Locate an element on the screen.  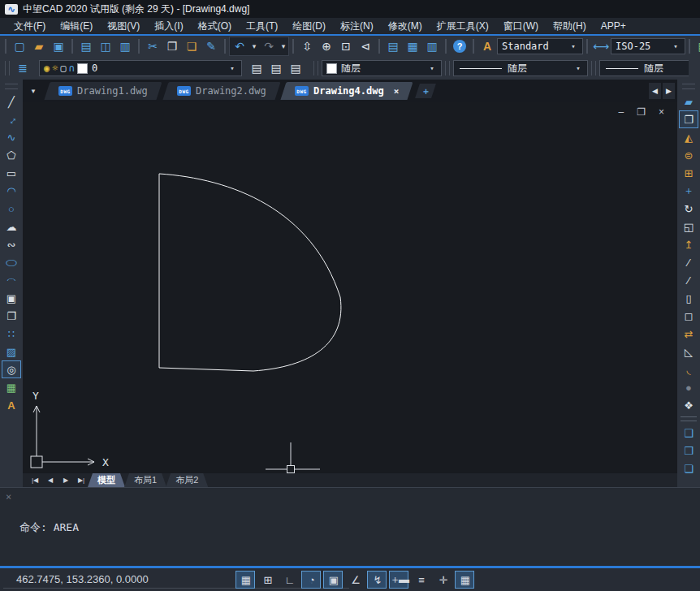
linetype-combo: 随层 ▾ is located at coordinates (521, 68).